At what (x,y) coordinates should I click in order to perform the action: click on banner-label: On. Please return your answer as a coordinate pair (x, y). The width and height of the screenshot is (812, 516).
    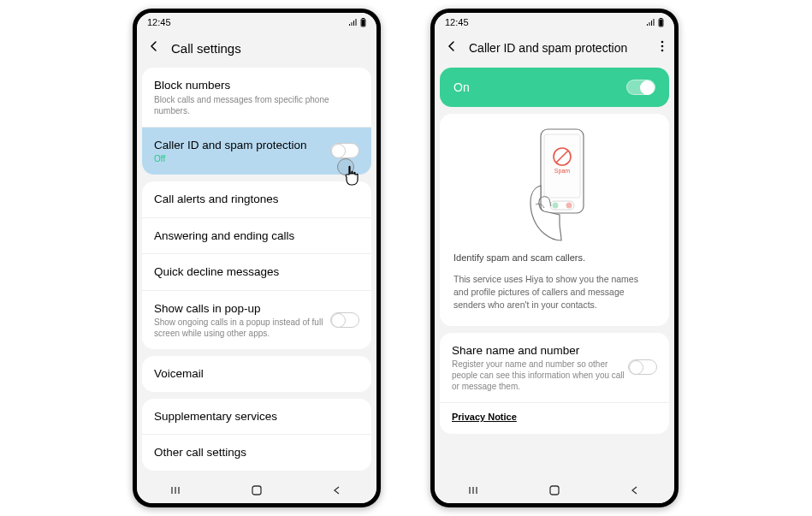
    Looking at the image, I should click on (462, 87).